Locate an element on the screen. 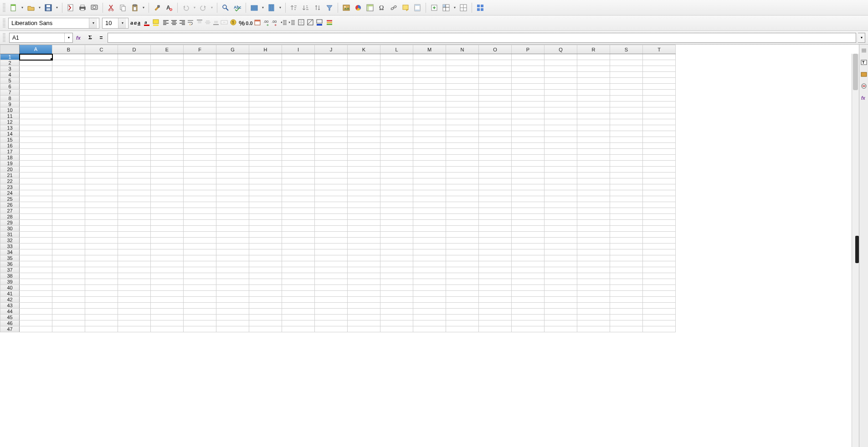 The height and width of the screenshot is (447, 868). cell-E45 is located at coordinates (167, 318).